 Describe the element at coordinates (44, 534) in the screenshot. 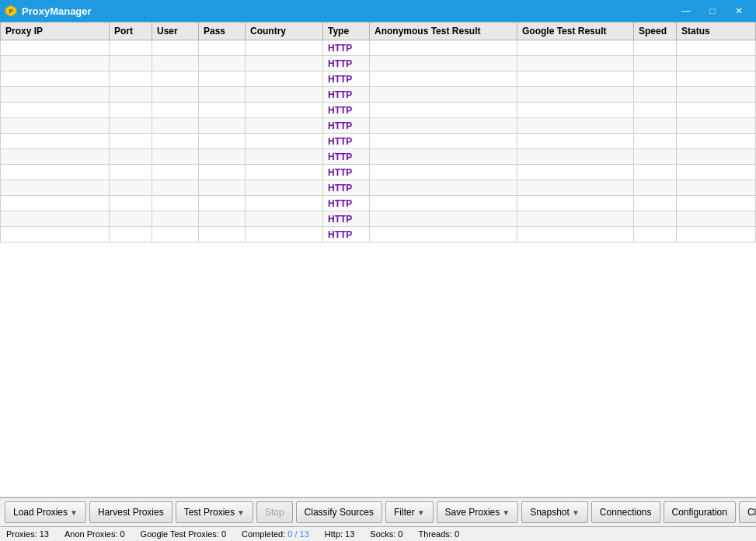

I see `proxies-value: 13` at that location.